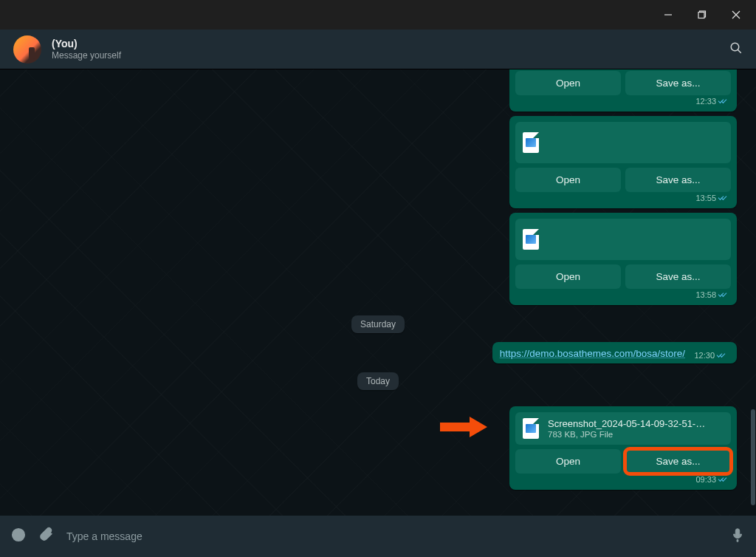 This screenshot has height=557, width=756. I want to click on message-time: 12:30, so click(704, 355).